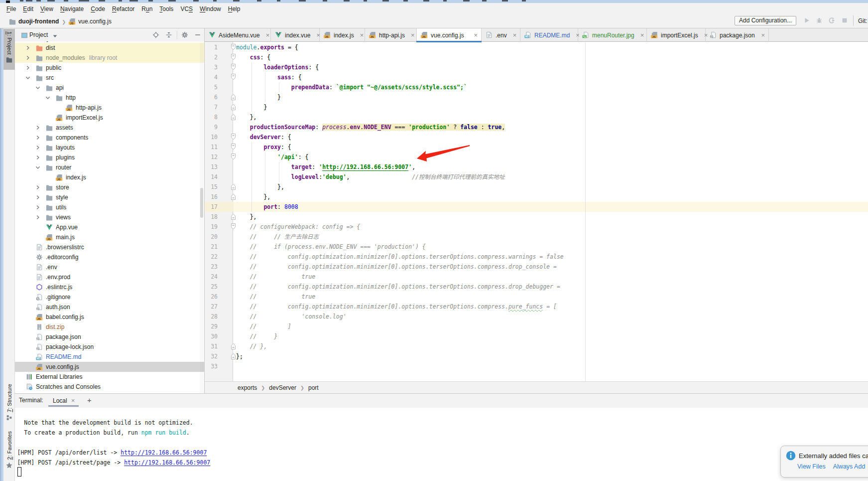  What do you see at coordinates (110, 128) in the screenshot?
I see `tree-item-assets: assets` at bounding box center [110, 128].